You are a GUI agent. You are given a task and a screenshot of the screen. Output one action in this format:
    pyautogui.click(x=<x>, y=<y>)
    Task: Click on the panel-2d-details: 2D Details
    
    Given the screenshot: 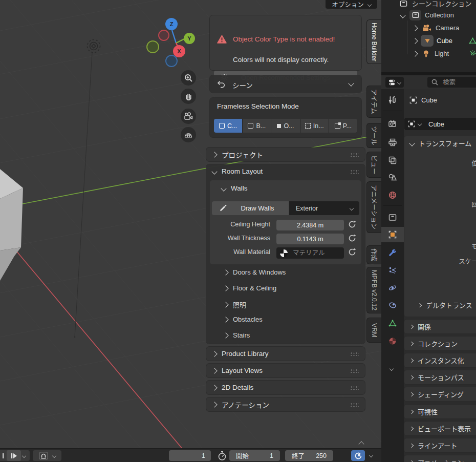 What is the action you would take?
    pyautogui.click(x=286, y=387)
    